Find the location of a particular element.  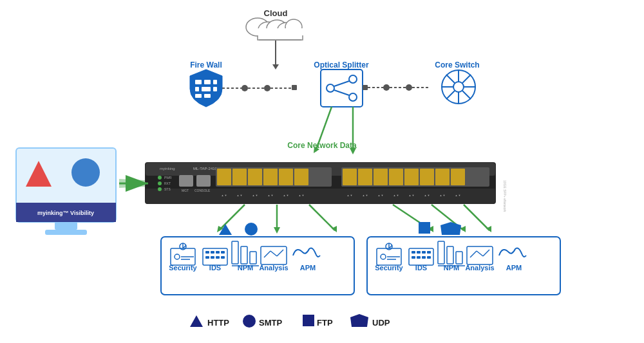

npm-label-left: NPM is located at coordinates (245, 268).